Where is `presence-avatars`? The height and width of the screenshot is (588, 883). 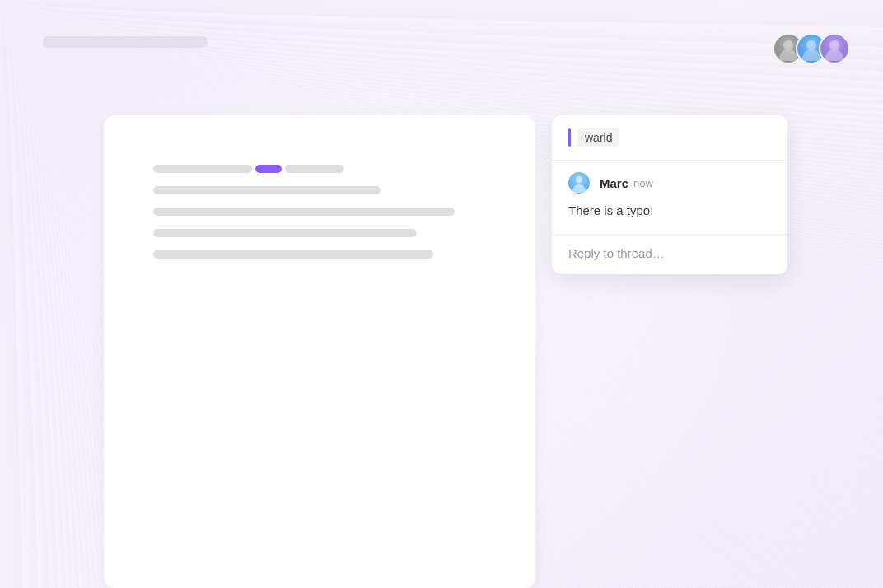 presence-avatars is located at coordinates (811, 49).